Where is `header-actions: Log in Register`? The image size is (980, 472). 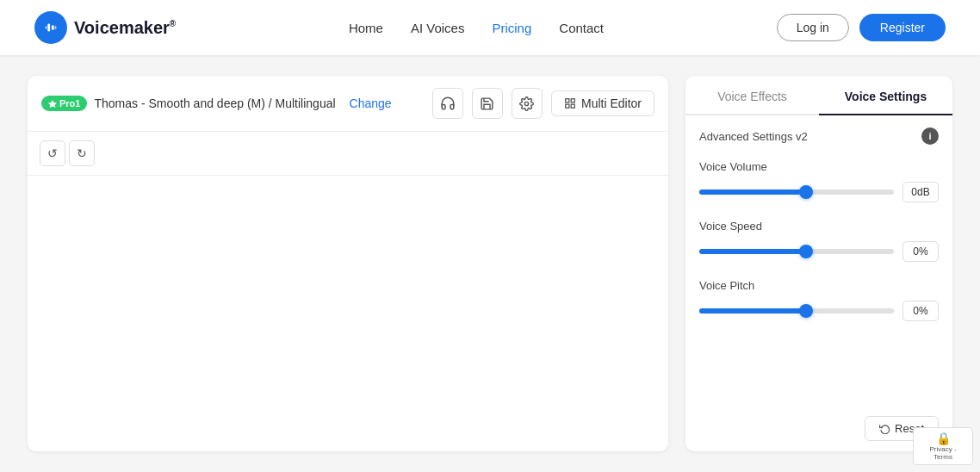
header-actions: Log in Register is located at coordinates (861, 28).